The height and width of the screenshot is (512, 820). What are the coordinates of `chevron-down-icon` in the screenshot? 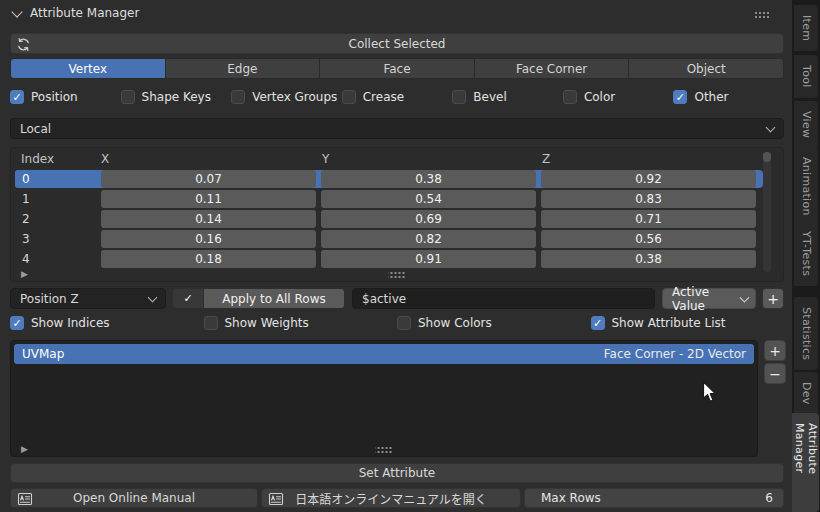 It's located at (771, 127).